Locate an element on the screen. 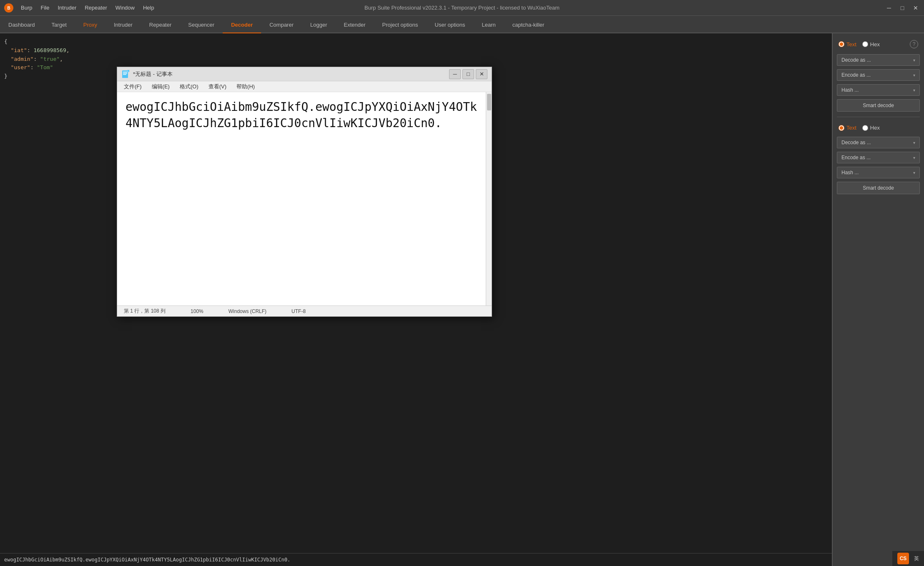 This screenshot has width=924, height=566. tab-project-options: Project options is located at coordinates (400, 25).